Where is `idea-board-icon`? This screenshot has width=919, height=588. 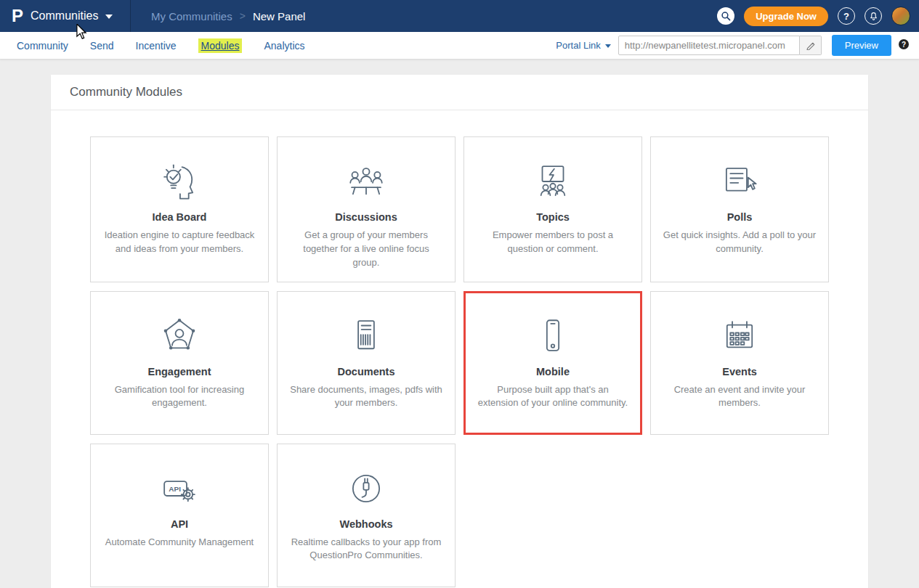 idea-board-icon is located at coordinates (179, 181).